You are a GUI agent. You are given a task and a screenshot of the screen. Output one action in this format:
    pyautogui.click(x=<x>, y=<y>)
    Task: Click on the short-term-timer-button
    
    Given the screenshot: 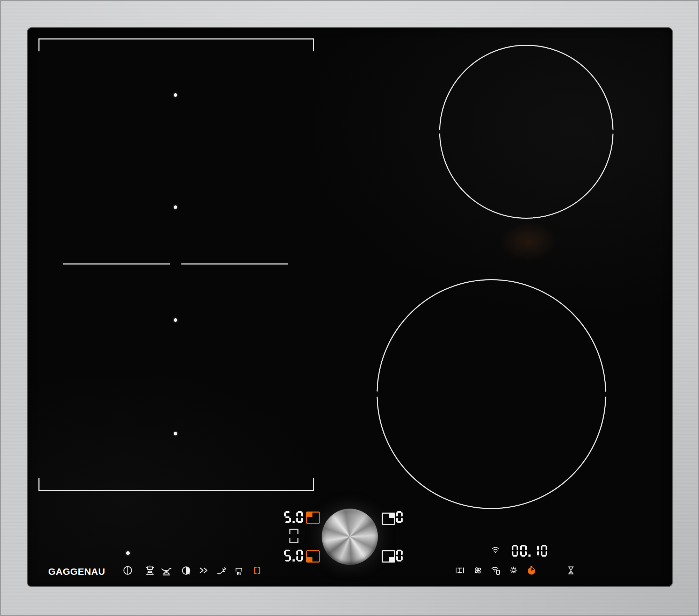 What is the action you would take?
    pyautogui.click(x=571, y=570)
    